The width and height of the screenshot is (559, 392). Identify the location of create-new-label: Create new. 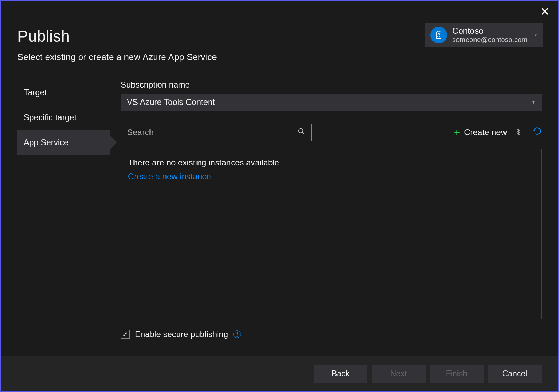
(485, 132).